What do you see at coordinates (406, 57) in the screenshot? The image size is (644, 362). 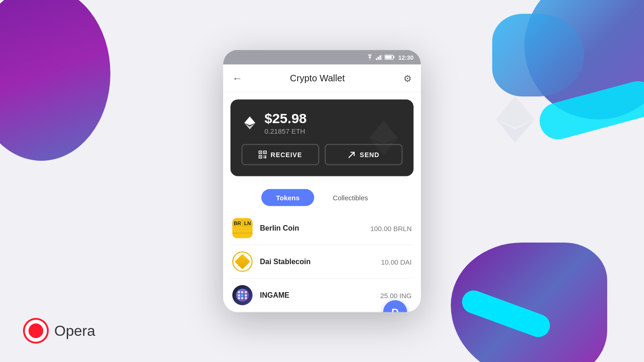 I see `status-time: 12:30` at bounding box center [406, 57].